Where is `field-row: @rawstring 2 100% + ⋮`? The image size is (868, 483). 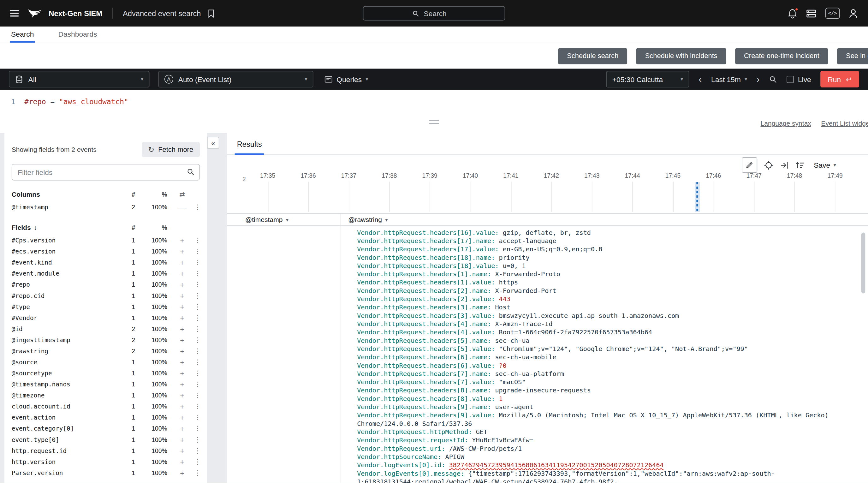
field-row: @rawstring 2 100% + ⋮ is located at coordinates (106, 351).